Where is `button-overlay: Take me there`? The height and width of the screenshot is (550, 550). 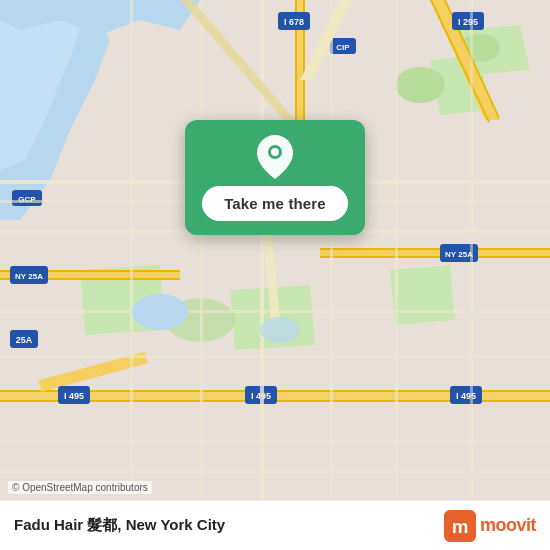 button-overlay: Take me there is located at coordinates (275, 178).